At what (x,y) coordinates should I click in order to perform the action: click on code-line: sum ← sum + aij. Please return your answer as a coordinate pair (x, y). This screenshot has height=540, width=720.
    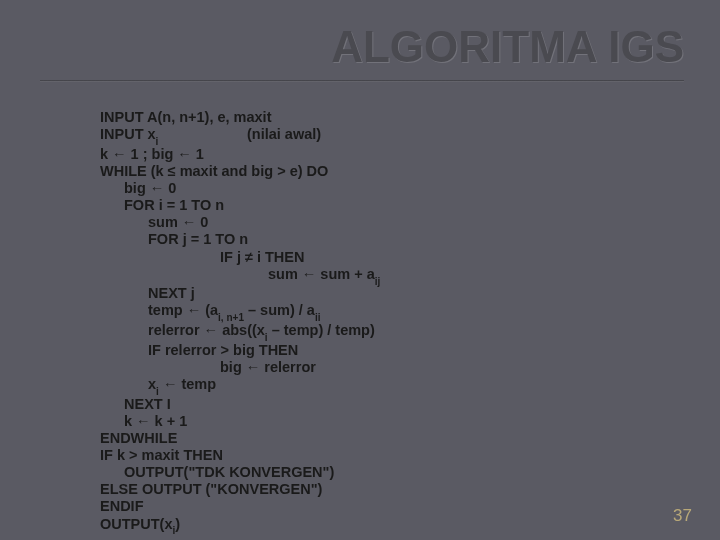
    Looking at the image, I should click on (324, 276).